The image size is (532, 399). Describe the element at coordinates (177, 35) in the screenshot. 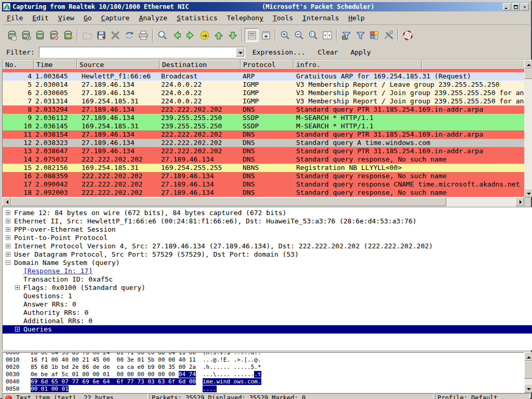

I see `go-back-icon` at that location.